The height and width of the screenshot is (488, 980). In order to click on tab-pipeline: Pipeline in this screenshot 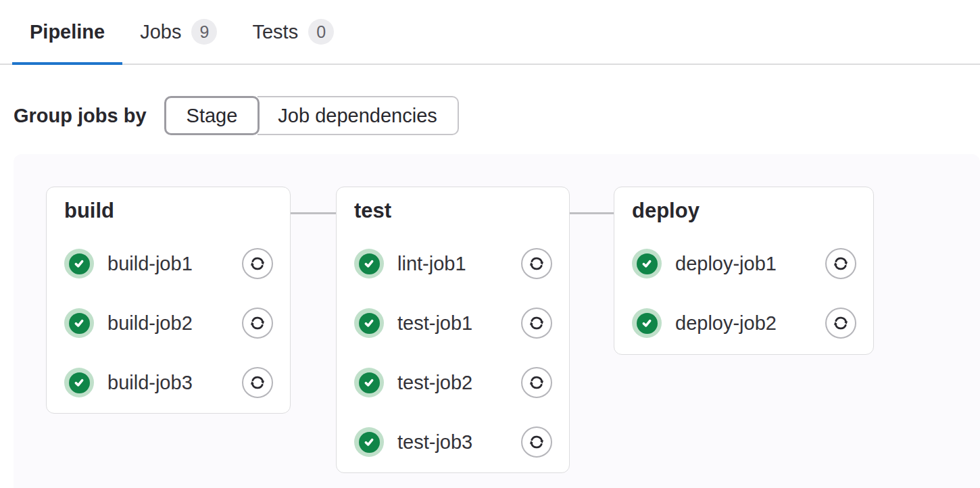, I will do `click(68, 32)`.